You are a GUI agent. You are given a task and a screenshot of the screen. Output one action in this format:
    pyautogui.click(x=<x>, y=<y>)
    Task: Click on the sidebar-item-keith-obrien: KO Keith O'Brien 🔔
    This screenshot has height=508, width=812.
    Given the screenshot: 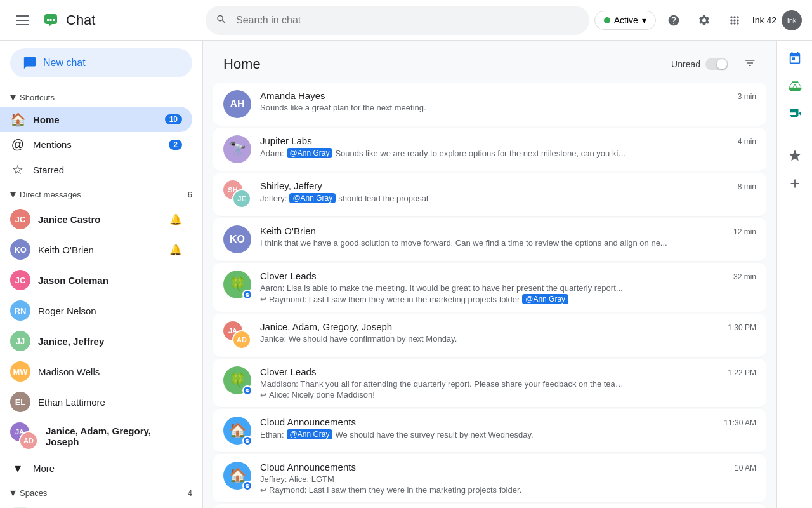 What is the action you would take?
    pyautogui.click(x=96, y=250)
    